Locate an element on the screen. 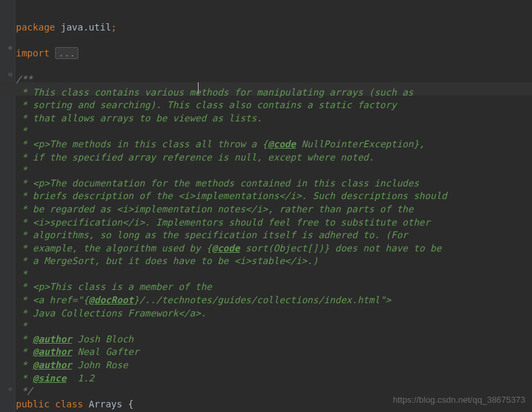 This screenshot has width=532, height=412. javadoc-line: * Java Collections Framework</a>. is located at coordinates (112, 313).